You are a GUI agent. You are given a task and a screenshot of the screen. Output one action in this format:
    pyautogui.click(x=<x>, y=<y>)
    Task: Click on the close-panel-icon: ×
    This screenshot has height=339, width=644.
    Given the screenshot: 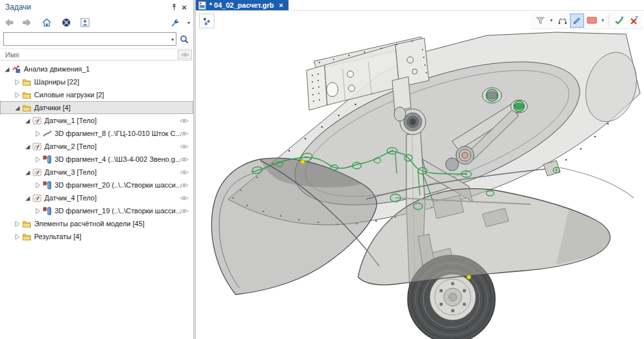 What is the action you would take?
    pyautogui.click(x=184, y=7)
    